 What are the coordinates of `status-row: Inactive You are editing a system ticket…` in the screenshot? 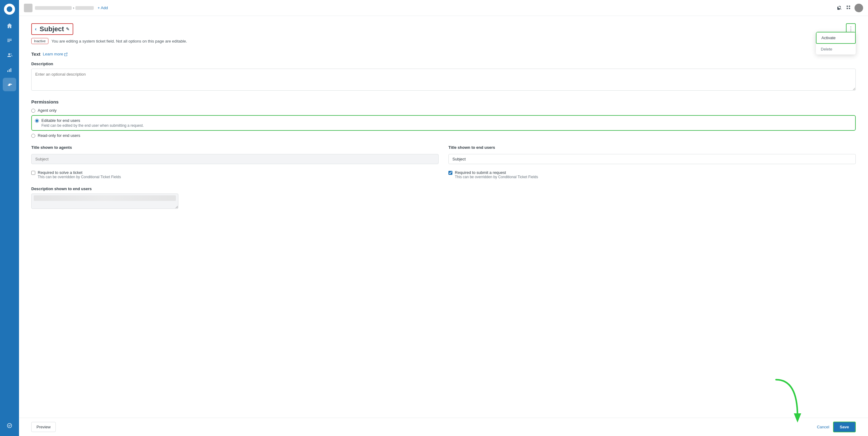 It's located at (109, 41).